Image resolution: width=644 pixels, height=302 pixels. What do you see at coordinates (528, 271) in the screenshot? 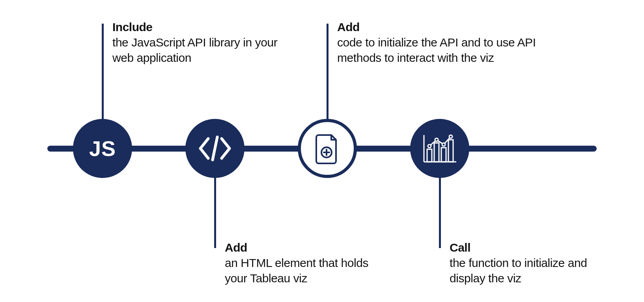
I see `step-desc: the function to initialize and display t…` at bounding box center [528, 271].